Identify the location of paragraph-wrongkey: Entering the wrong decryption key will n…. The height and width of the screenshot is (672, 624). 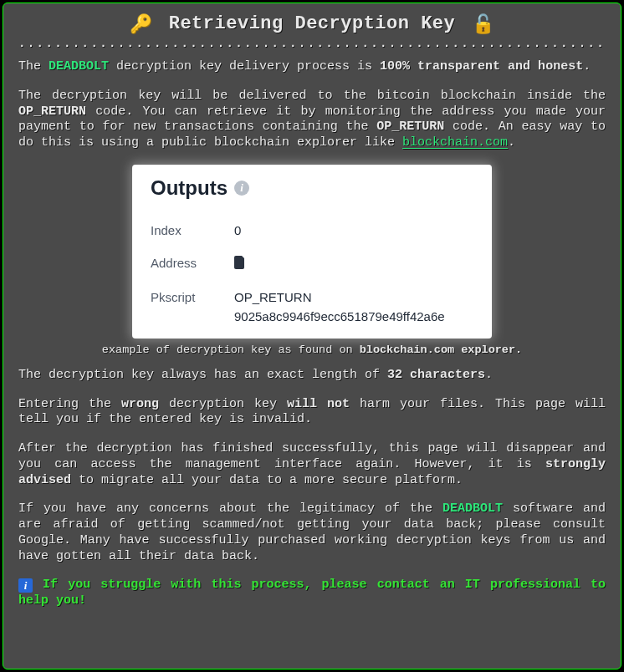
(312, 413).